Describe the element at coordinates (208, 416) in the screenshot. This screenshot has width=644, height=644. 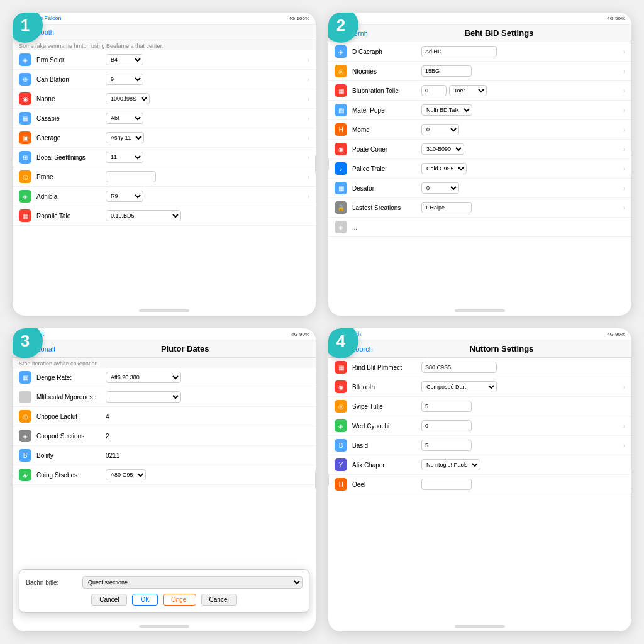
I see `row-value: 4` at that location.